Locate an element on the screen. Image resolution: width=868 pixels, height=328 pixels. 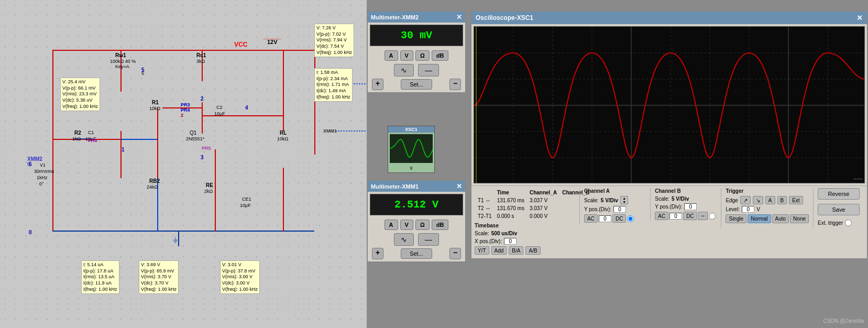
measurements-table: Time Channel_A Channel_B T1 ↔ 131.670 ms… is located at coordinates (533, 204).